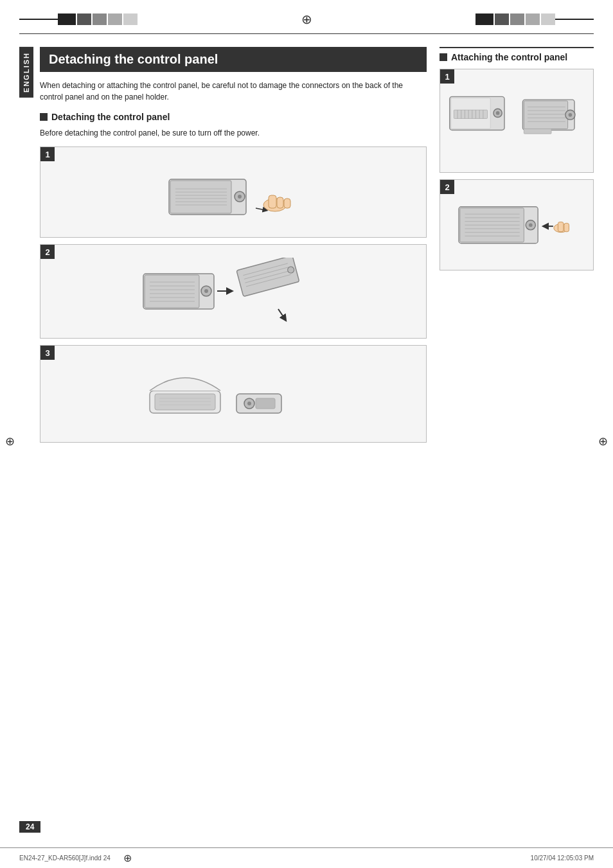 The height and width of the screenshot is (868, 613). Describe the element at coordinates (443, 57) in the screenshot. I see `attach-heading-icon` at that location.